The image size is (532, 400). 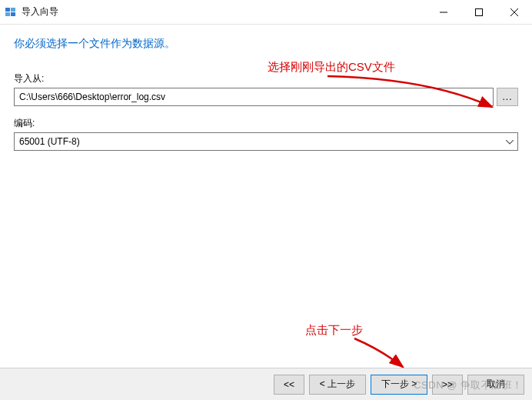 What do you see at coordinates (266, 142) in the screenshot?
I see `encoding-select` at bounding box center [266, 142].